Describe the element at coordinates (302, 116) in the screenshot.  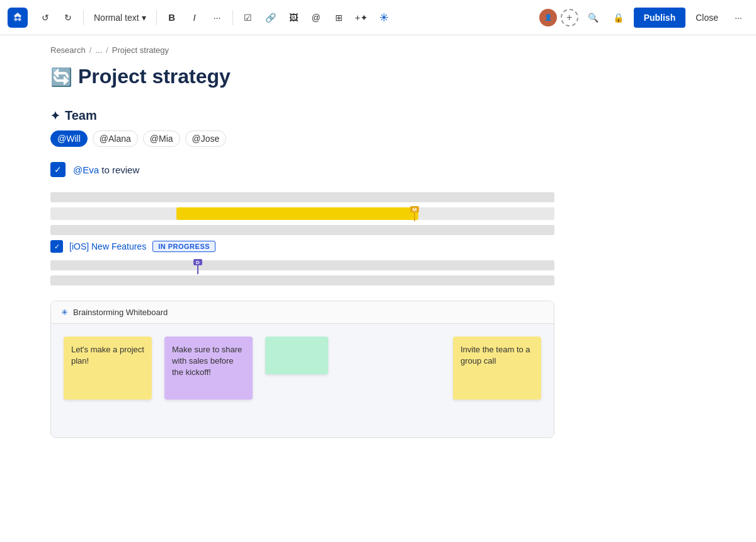
I see `team-heading: ✦ Team` at that location.